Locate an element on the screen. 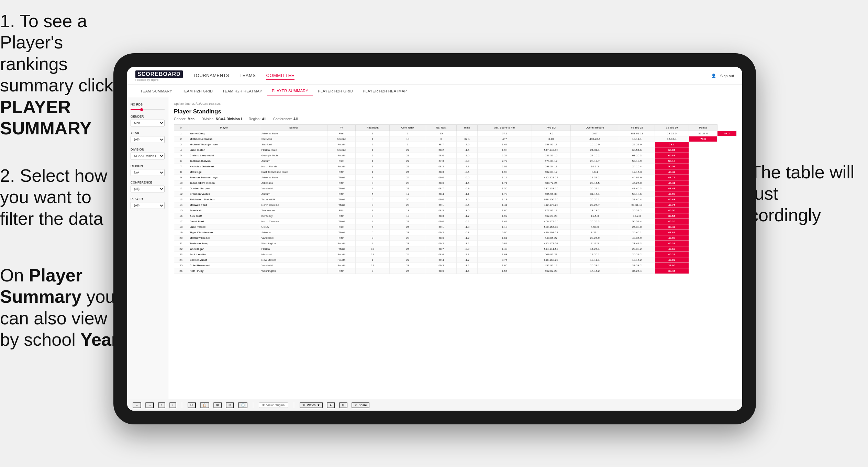 Image resolution: width=868 pixels, height=467 pixels. update-time: Update time: 27/03/2024 16:56:26 is located at coordinates (455, 104).